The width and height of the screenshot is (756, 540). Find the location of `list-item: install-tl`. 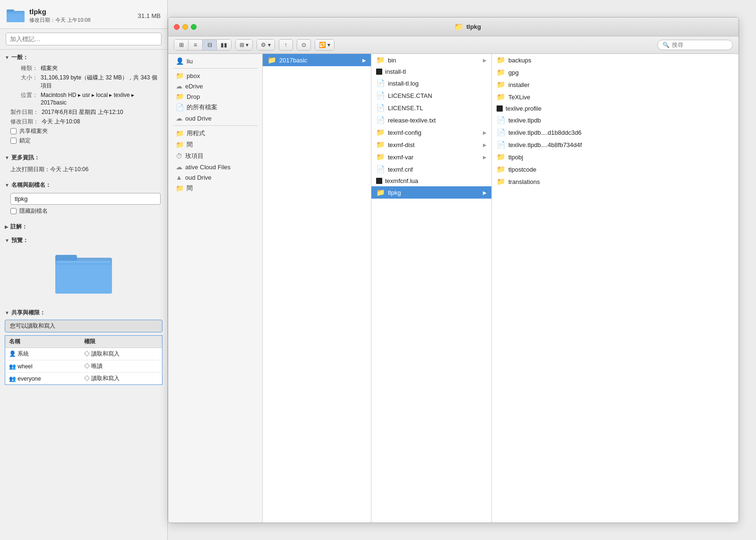

list-item: install-tl is located at coordinates (431, 72).